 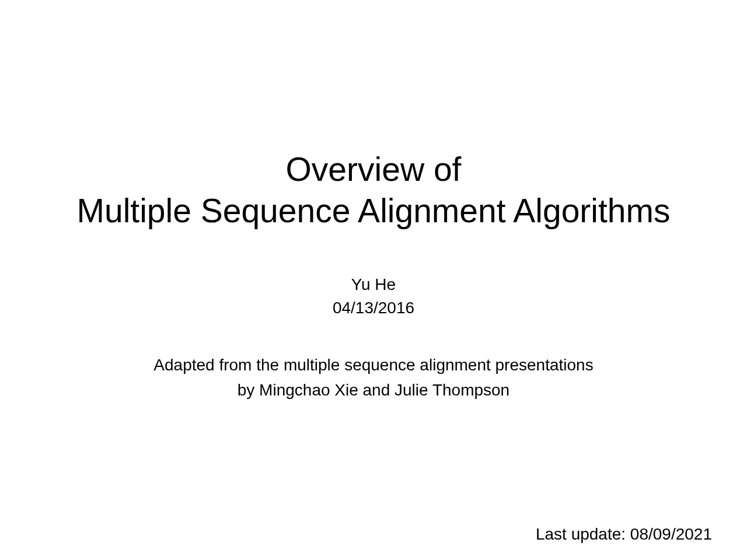 What do you see at coordinates (374, 211) in the screenshot?
I see `title-line-2: Multiple Sequence Alignment Algorithms` at bounding box center [374, 211].